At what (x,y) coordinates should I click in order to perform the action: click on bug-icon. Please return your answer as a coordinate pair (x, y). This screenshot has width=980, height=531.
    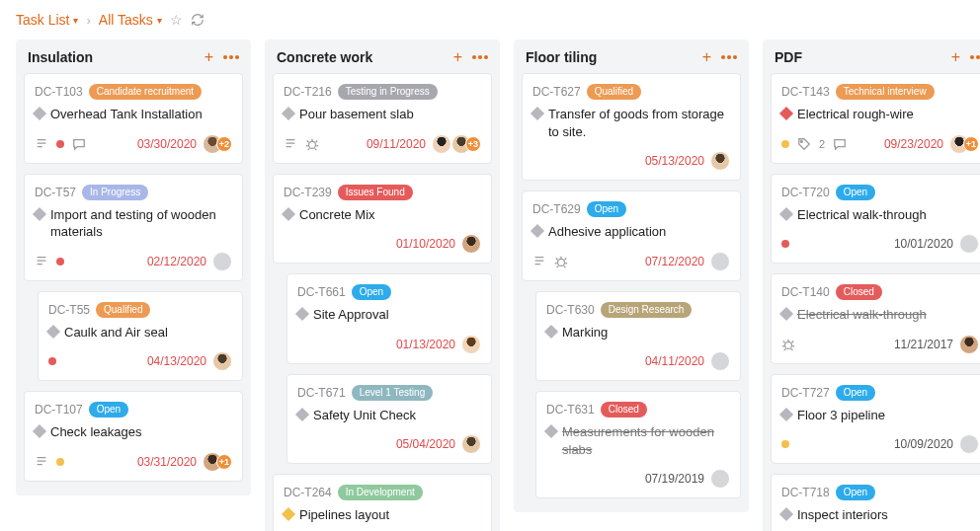
    Looking at the image, I should click on (312, 144).